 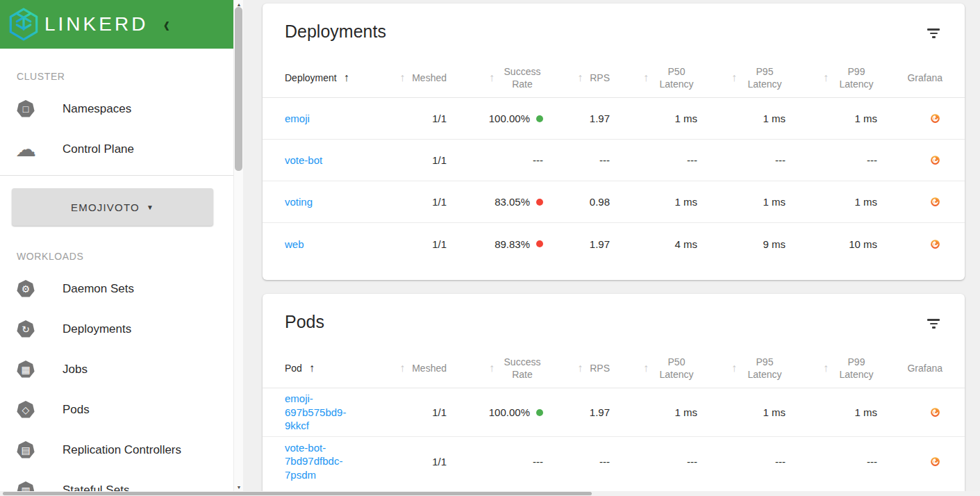 I want to click on cluster-section-label: CLUSTER, so click(x=125, y=76).